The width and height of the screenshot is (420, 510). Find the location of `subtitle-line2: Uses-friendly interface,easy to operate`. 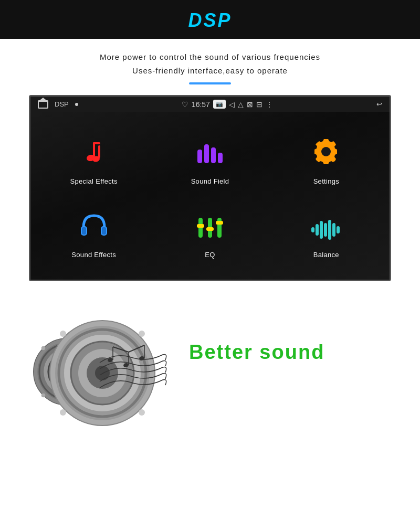

subtitle-line2: Uses-friendly interface,easy to operate is located at coordinates (210, 71).